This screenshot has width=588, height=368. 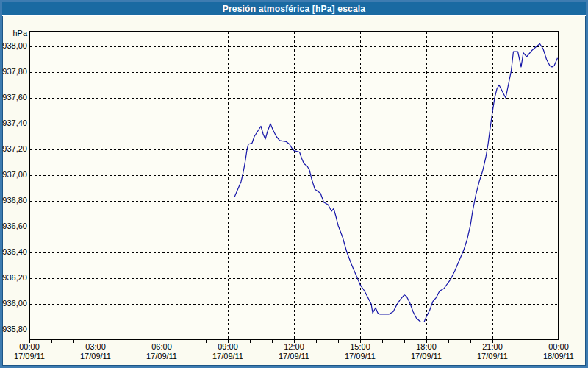 I want to click on x-tick-date: 18/09/11, so click(x=559, y=356).